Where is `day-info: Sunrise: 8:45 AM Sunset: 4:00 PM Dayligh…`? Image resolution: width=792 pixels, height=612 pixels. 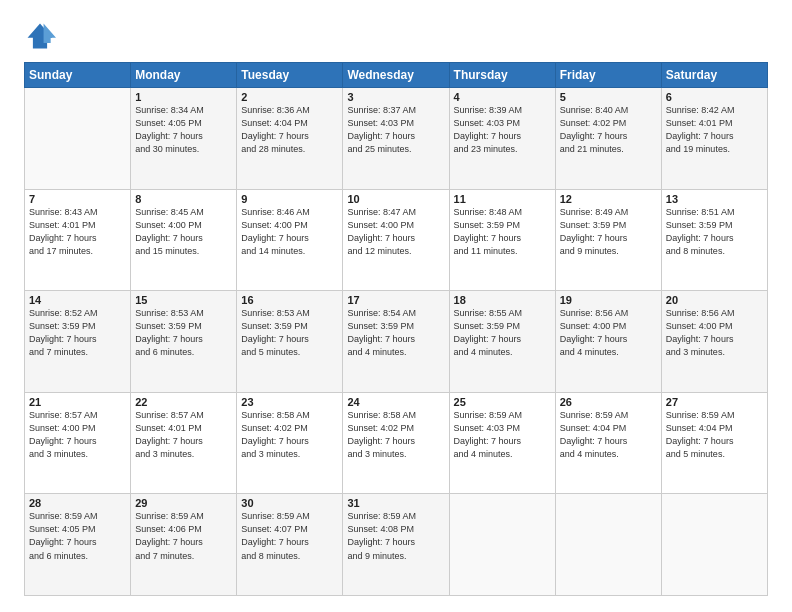
day-info: Sunrise: 8:45 AM Sunset: 4:00 PM Dayligh… is located at coordinates (184, 232).